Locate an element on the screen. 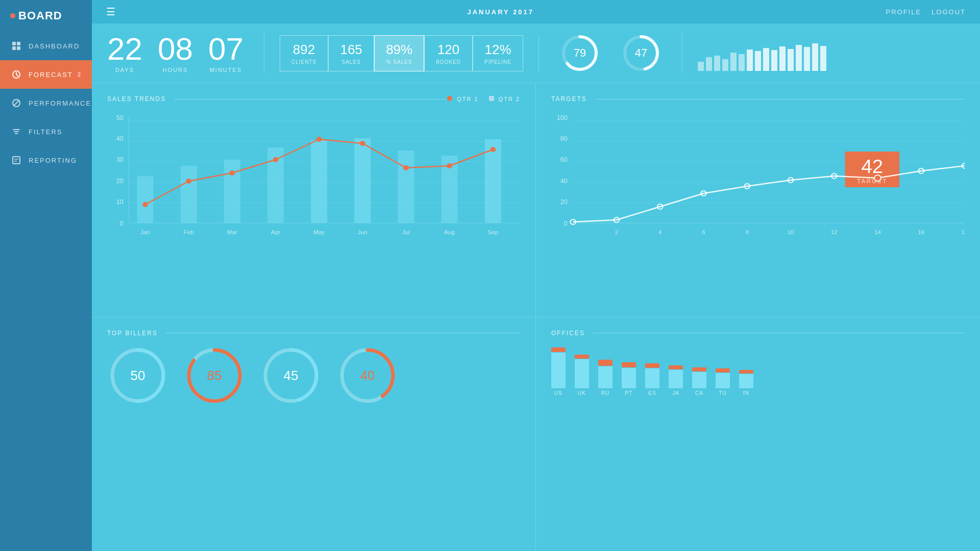 This screenshot has width=980, height=551. bar-orange-uk is located at coordinates (582, 357).